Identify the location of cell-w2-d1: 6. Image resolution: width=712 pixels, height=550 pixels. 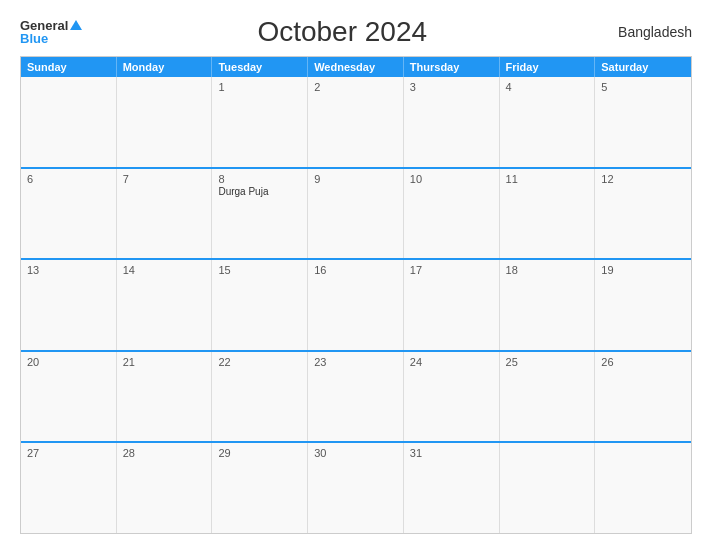
(69, 214).